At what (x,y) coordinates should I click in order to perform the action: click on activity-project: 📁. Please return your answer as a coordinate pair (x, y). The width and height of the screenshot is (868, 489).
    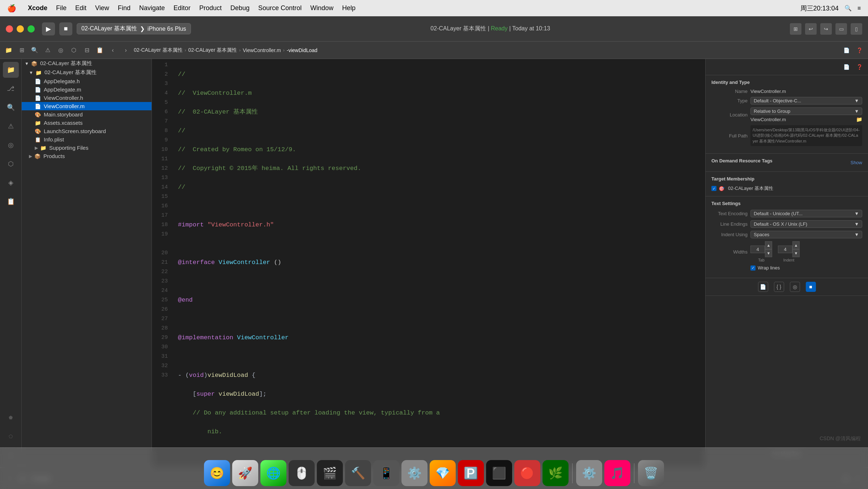
    Looking at the image, I should click on (11, 70).